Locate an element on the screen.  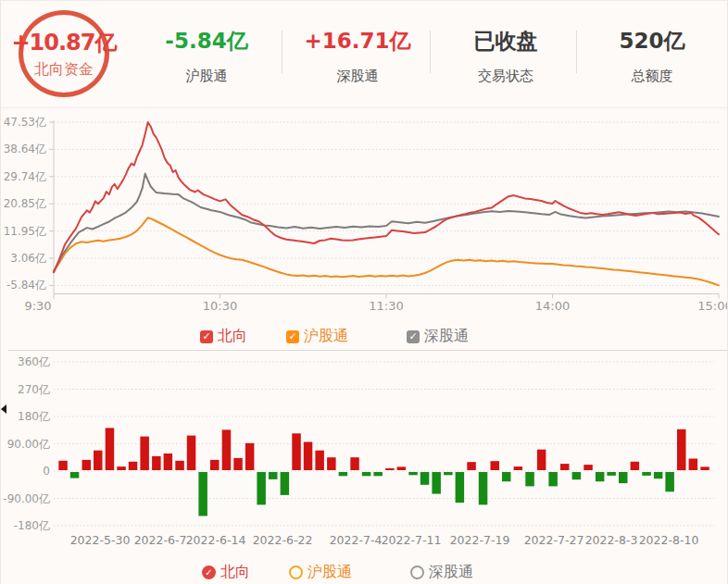
line-y-axis-label: -5.84亿 is located at coordinates (26, 285).